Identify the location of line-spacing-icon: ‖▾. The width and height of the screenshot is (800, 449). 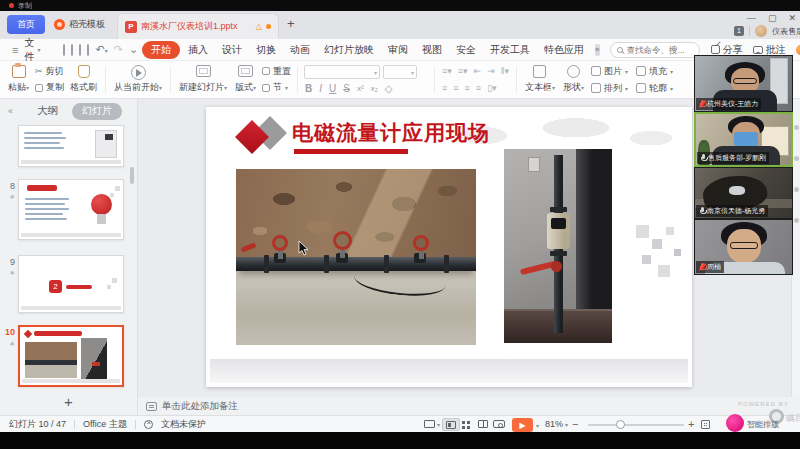
(505, 71).